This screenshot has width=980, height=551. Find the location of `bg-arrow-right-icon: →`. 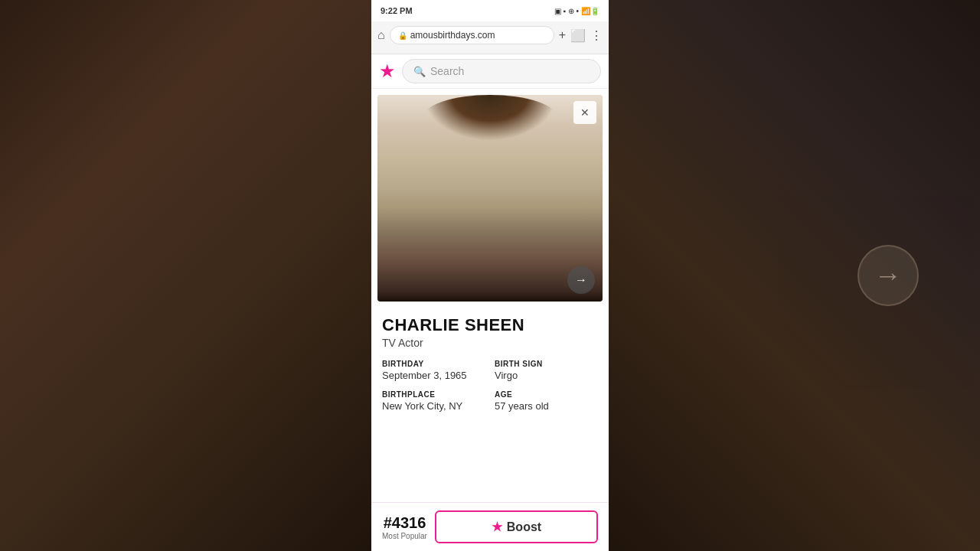

bg-arrow-right-icon: → is located at coordinates (888, 276).